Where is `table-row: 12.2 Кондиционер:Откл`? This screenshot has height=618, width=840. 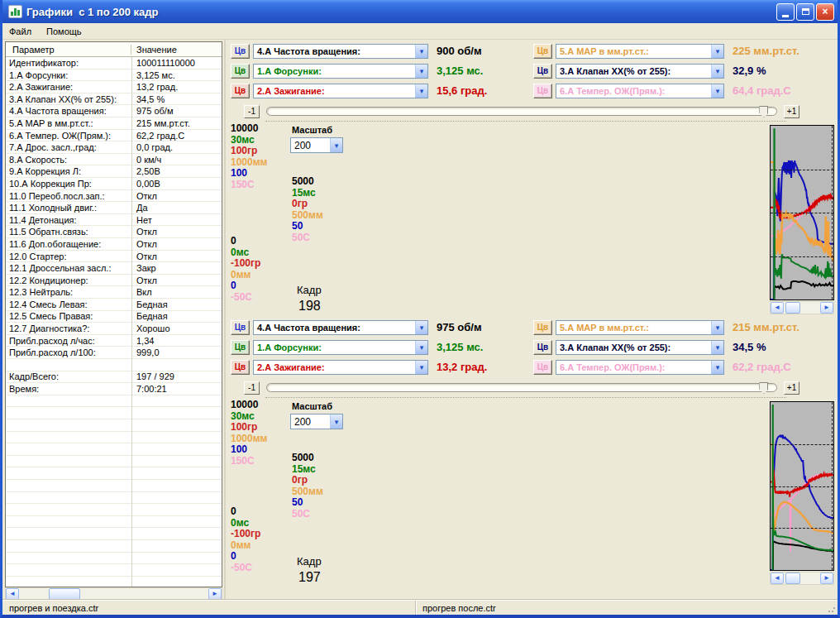 table-row: 12.2 Кондиционер:Откл is located at coordinates (114, 281).